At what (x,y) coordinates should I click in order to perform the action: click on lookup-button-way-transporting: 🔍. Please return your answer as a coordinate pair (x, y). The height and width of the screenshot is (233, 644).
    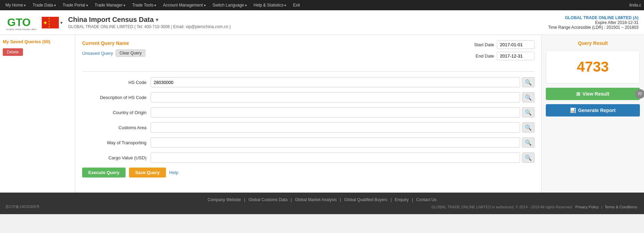
    Looking at the image, I should click on (528, 143).